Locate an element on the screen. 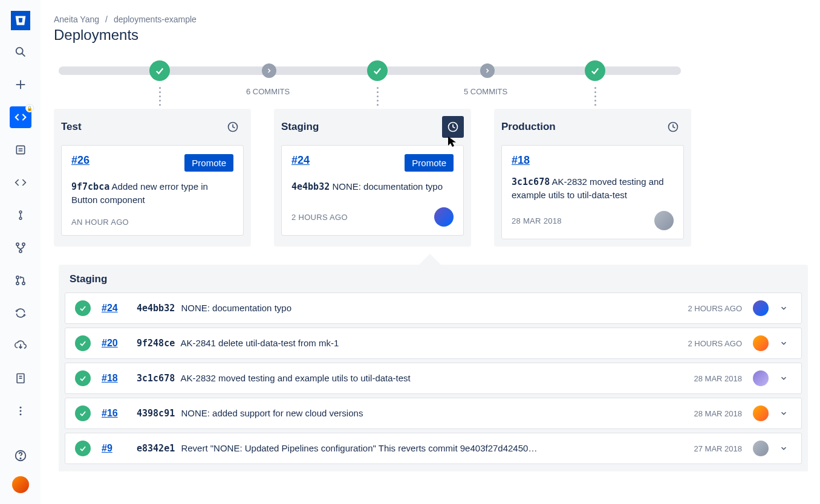  environment-name: Staging is located at coordinates (300, 127).